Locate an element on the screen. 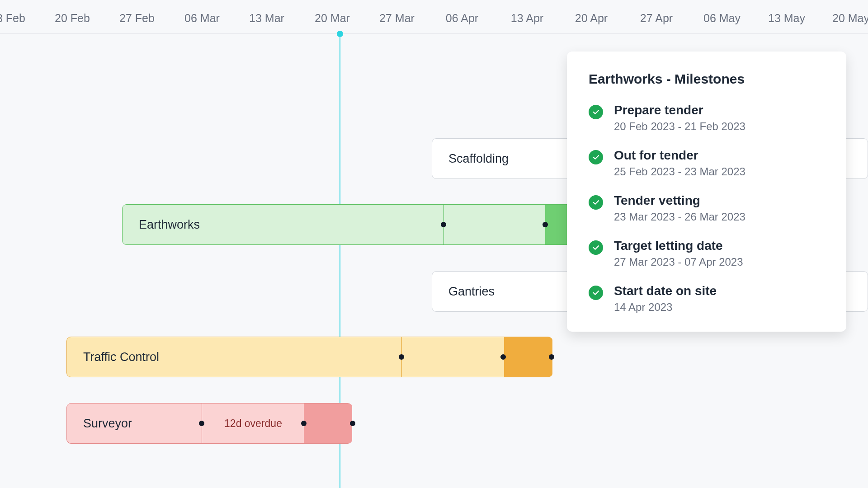 Image resolution: width=868 pixels, height=488 pixels. date-tick: 27 Mar is located at coordinates (397, 18).